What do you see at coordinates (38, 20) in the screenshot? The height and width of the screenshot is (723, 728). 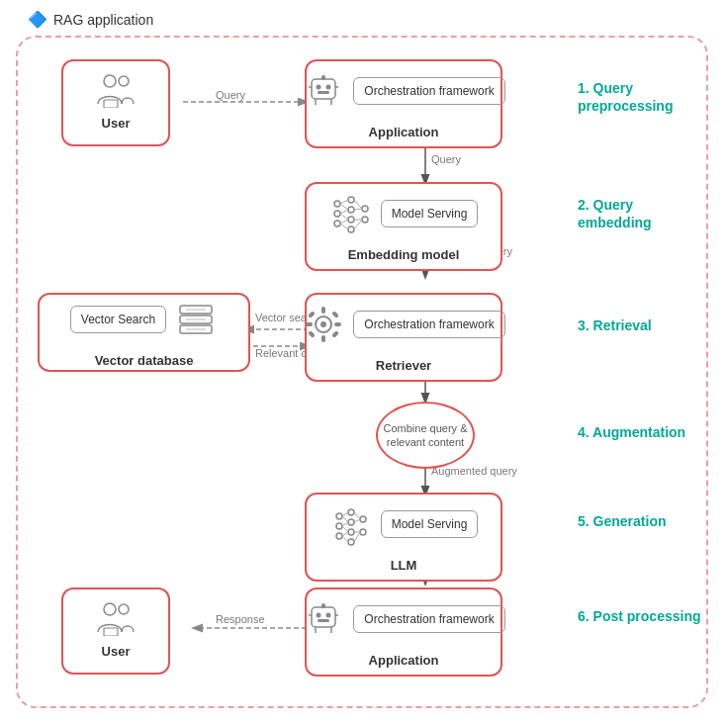 I see `rag-icon: 🔷` at bounding box center [38, 20].